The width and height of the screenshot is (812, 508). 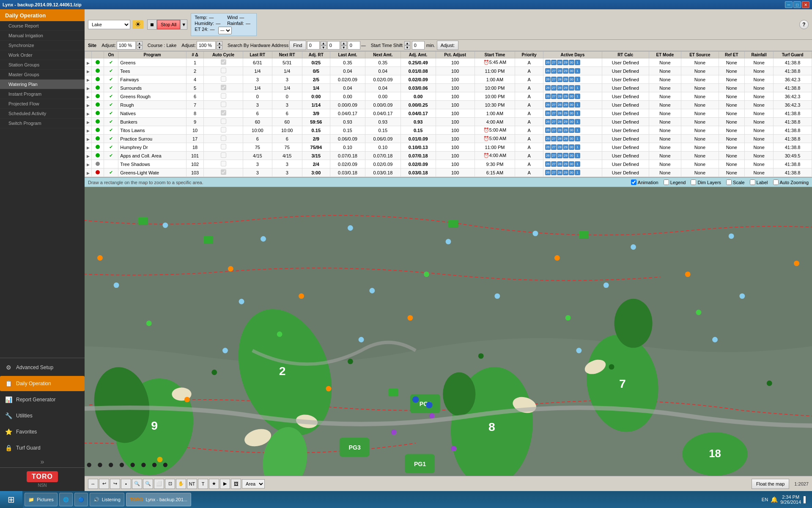 What do you see at coordinates (42, 400) in the screenshot?
I see `sidebar-nav-report-generator: 📊 Report Generator` at bounding box center [42, 400].